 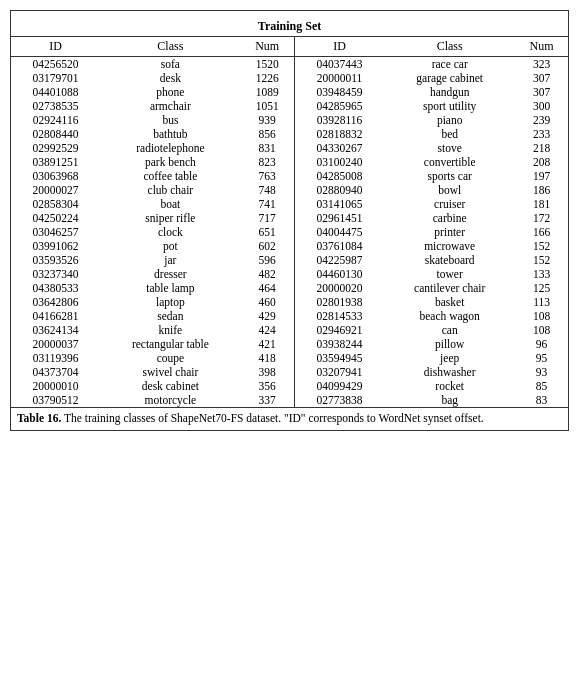 I want to click on table-row: 02738535 armchair 1051 04285965 sport ut…, so click(x=290, y=106).